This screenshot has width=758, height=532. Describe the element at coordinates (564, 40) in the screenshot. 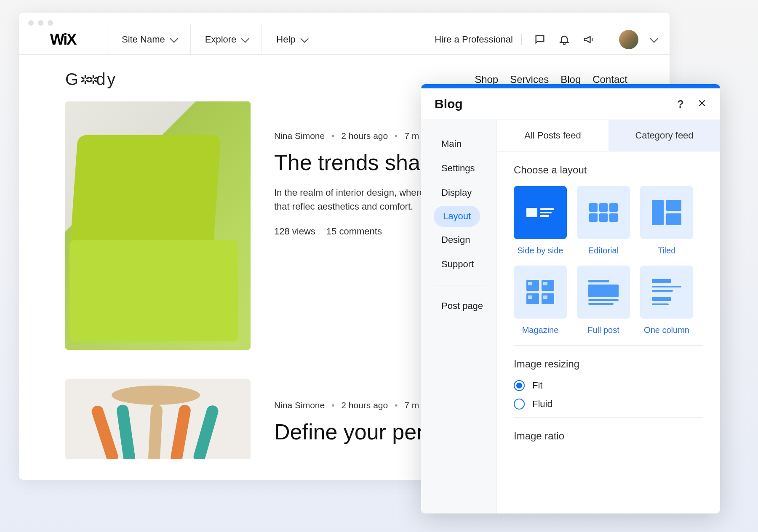

I see `bell-icon` at that location.